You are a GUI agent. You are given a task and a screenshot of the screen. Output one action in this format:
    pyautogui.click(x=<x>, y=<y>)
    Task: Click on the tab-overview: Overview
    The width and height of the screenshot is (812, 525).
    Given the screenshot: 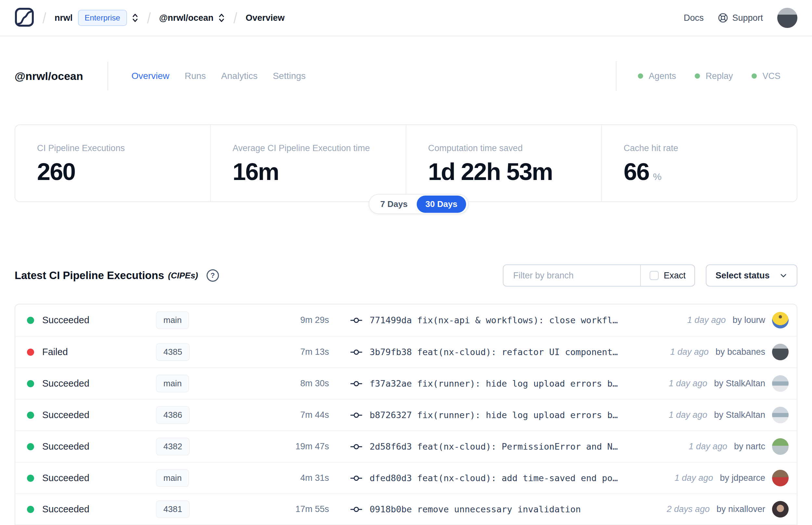 What is the action you would take?
    pyautogui.click(x=151, y=76)
    